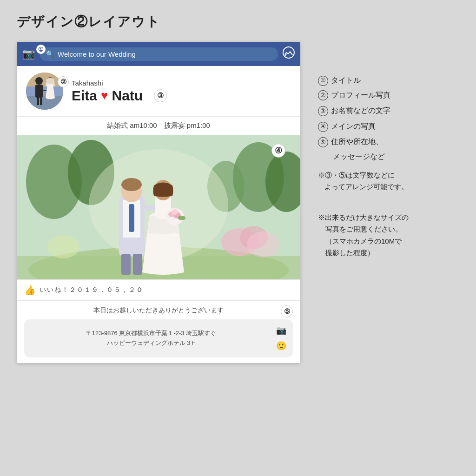 The width and height of the screenshot is (476, 476). What do you see at coordinates (323, 127) in the screenshot?
I see `annotation-badge-4: ④` at bounding box center [323, 127].